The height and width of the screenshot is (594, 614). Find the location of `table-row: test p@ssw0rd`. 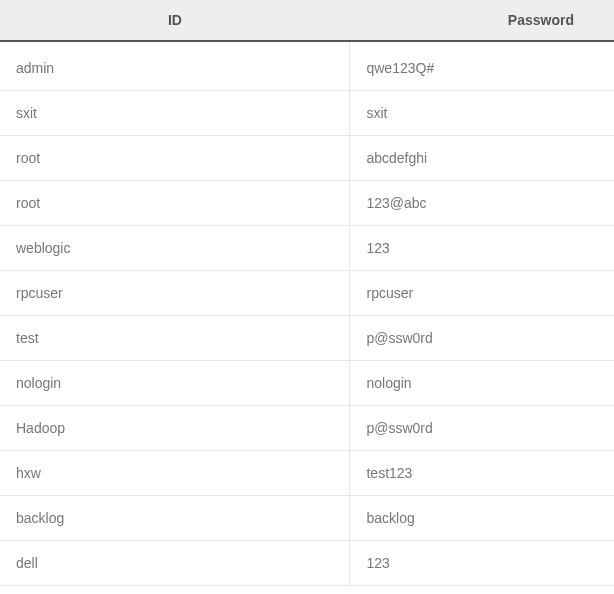

table-row: test p@ssw0rd is located at coordinates (307, 338).